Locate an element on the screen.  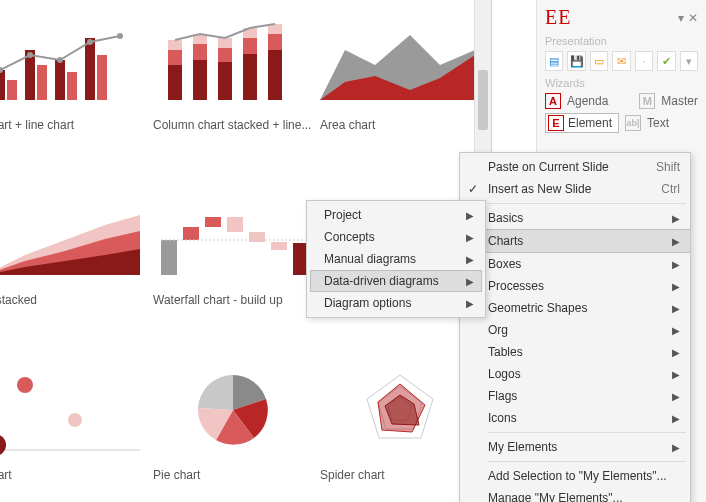
agenda-badge-icon: A is located at coordinates (553, 101).